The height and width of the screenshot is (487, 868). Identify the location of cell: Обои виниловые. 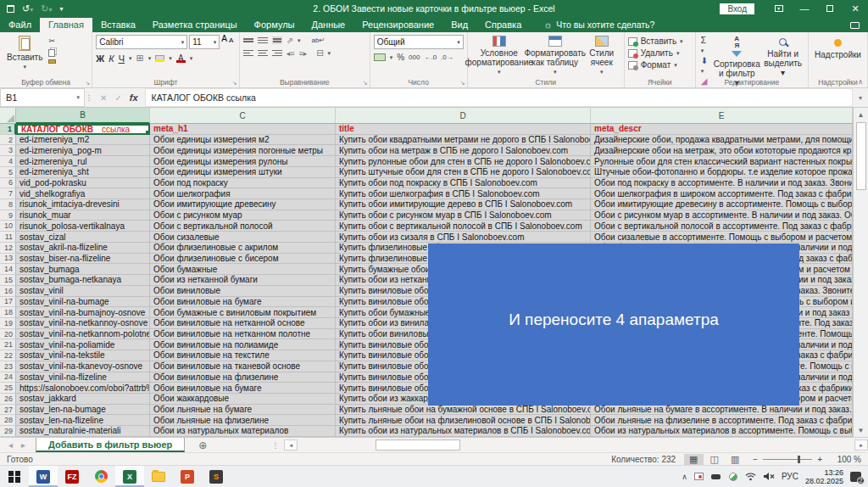
(242, 292).